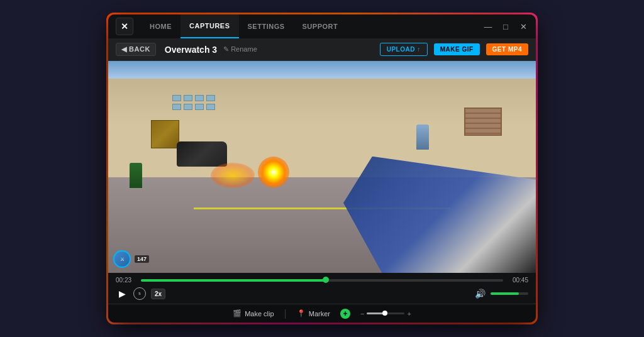 This screenshot has height=337, width=644. I want to click on nav-item-support: SUPPORT, so click(321, 26).